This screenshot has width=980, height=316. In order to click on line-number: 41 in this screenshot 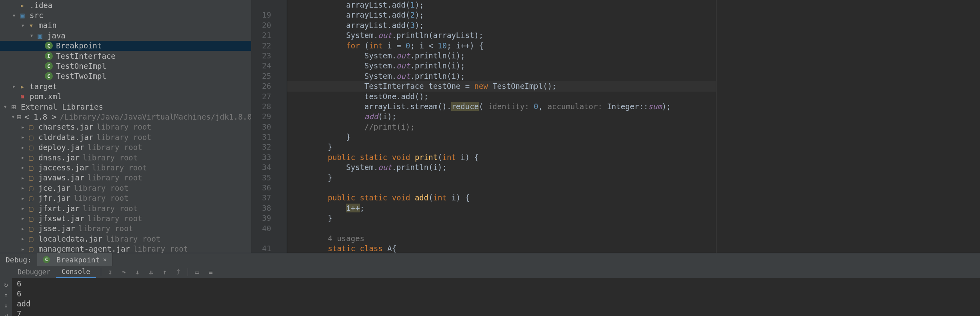, I will do `click(261, 248)`.